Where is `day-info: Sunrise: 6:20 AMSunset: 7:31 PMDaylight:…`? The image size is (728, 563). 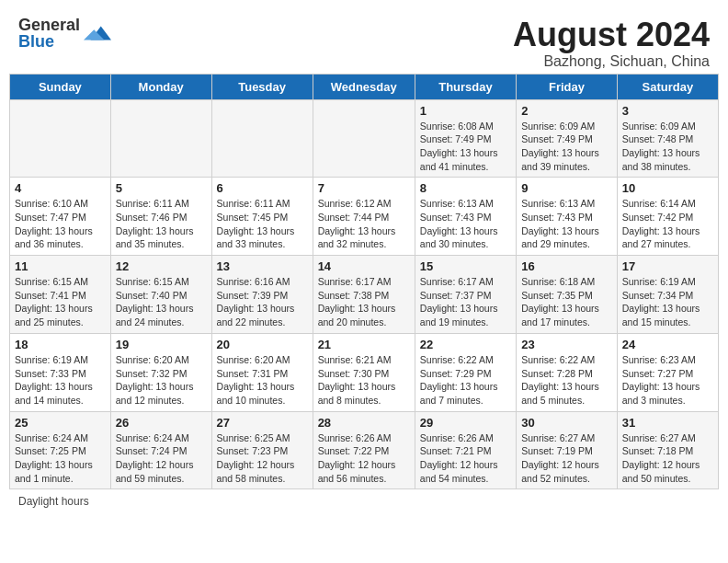 day-info: Sunrise: 6:20 AMSunset: 7:31 PMDaylight:… is located at coordinates (263, 381).